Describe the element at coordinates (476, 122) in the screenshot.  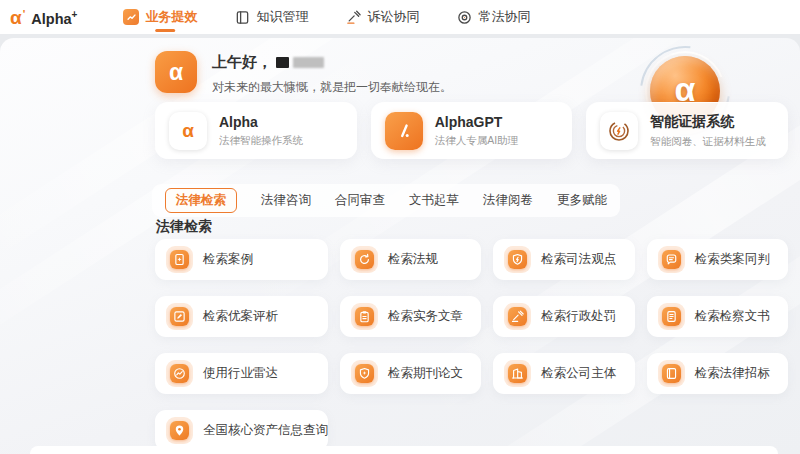
I see `product-title: AlphaGPT` at that location.